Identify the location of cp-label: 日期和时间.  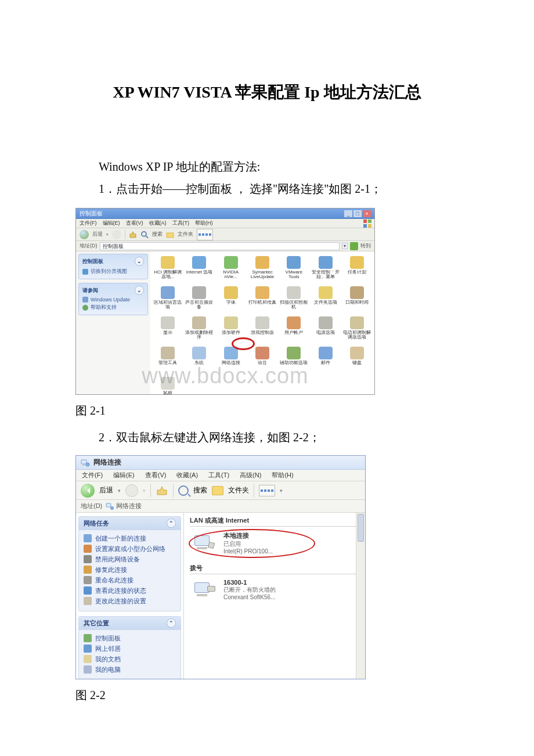
(357, 303).